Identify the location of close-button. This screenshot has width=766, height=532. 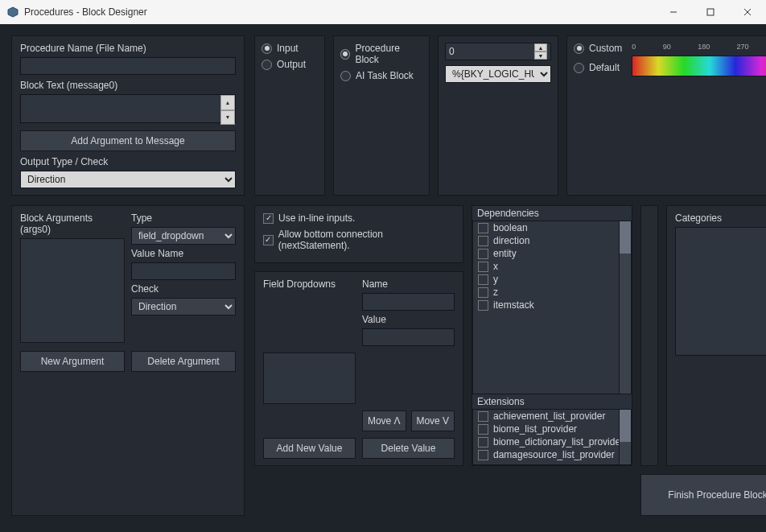
(747, 12).